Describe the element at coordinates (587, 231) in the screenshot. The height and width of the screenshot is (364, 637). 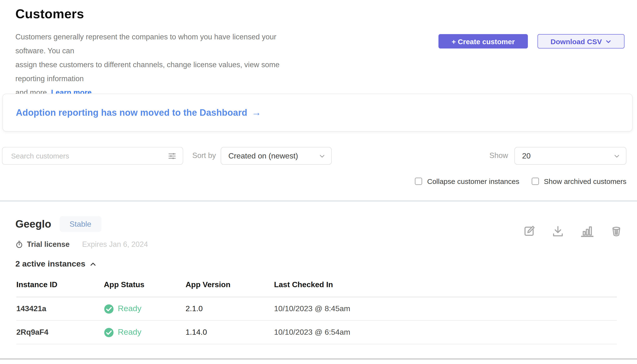
I see `chart-icon` at that location.